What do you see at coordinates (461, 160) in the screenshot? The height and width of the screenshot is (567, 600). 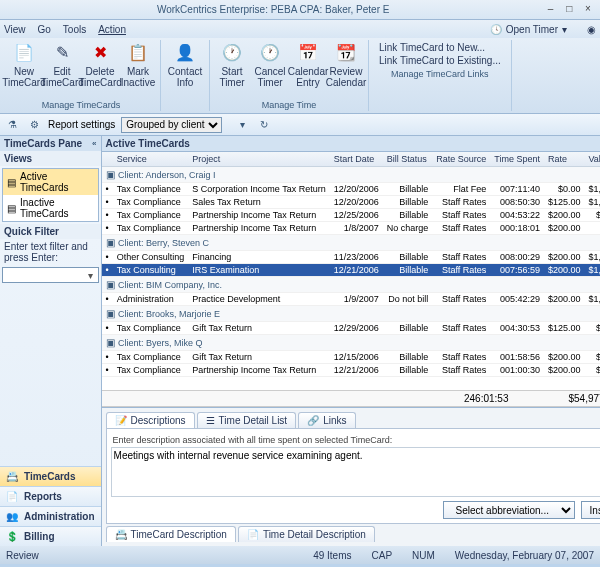 I see `column-header: Rate Source` at bounding box center [461, 160].